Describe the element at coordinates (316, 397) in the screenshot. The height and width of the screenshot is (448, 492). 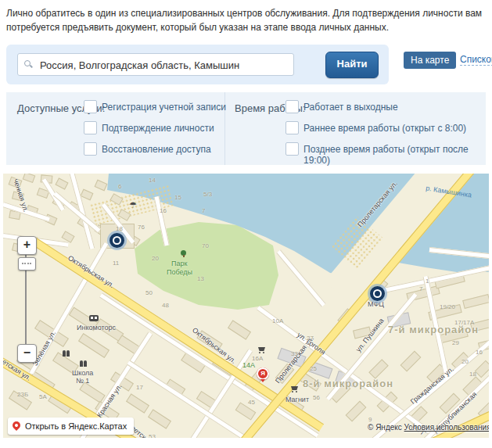
I see `house-number: 56` at that location.